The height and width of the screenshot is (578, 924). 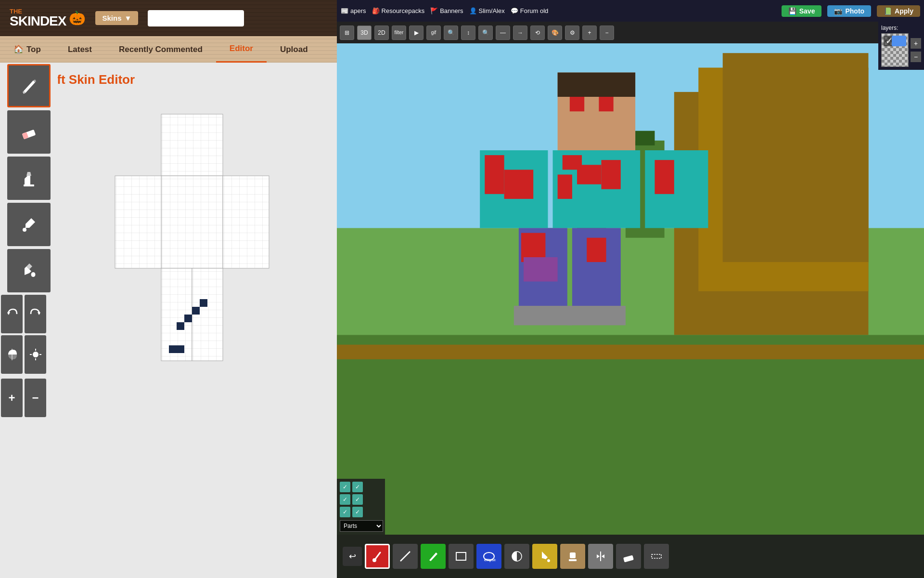 I want to click on topbar-slim-alex: 👤 Slim/Alex, so click(x=487, y=11).